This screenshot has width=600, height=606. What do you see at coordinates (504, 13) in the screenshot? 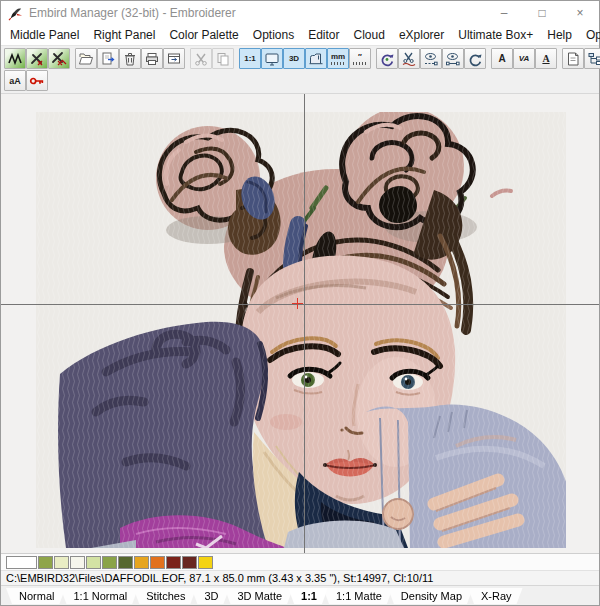
I see `minimize-button: –` at bounding box center [504, 13].